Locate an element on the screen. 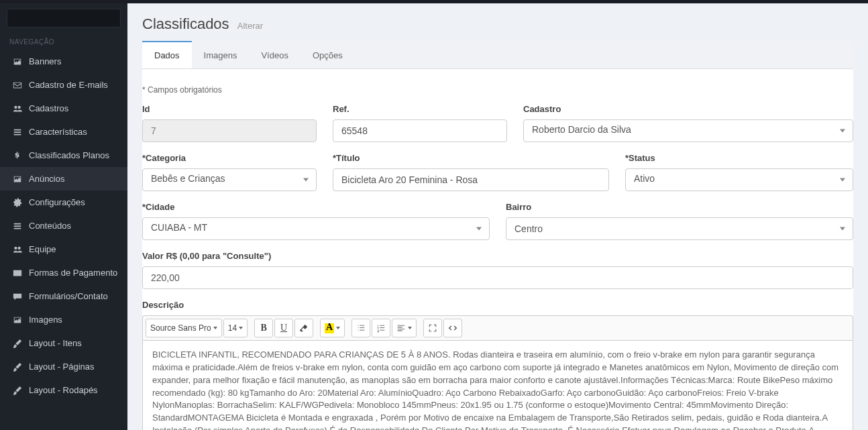 Image resolution: width=868 pixels, height=430 pixels. clear-format-button is located at coordinates (304, 328).